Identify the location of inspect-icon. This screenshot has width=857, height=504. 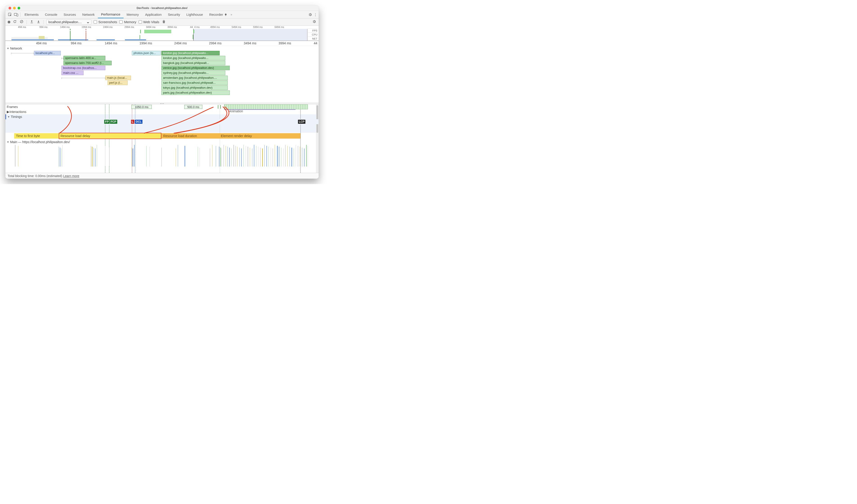
(10, 15).